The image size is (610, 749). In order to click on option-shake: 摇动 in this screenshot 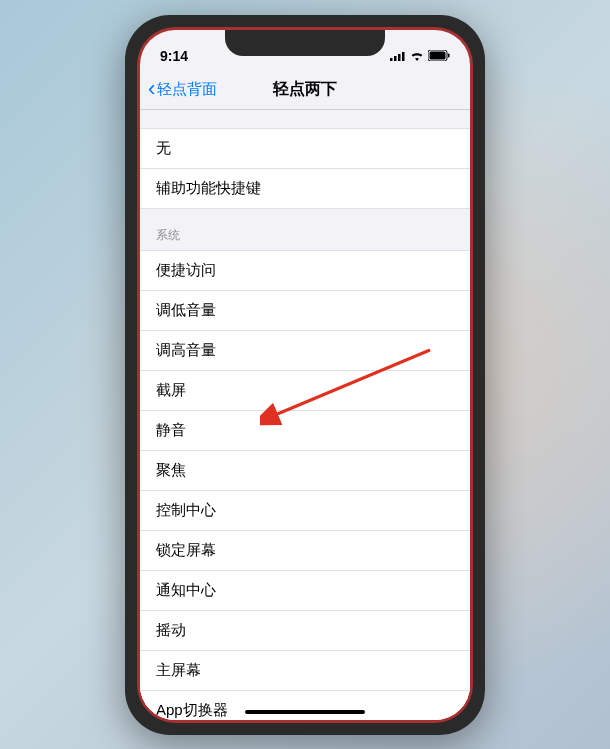, I will do `click(305, 631)`.